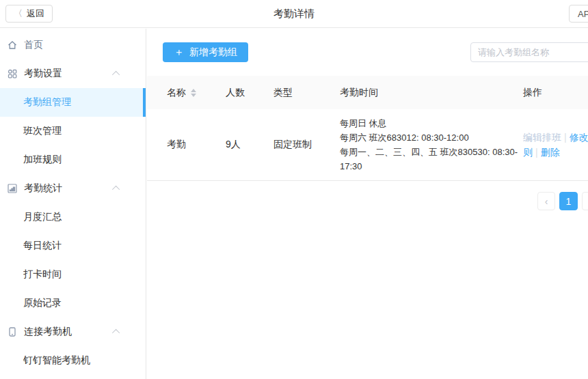 The height and width of the screenshot is (379, 588). What do you see at coordinates (431, 167) in the screenshot?
I see `time-line: 17:30` at bounding box center [431, 167].